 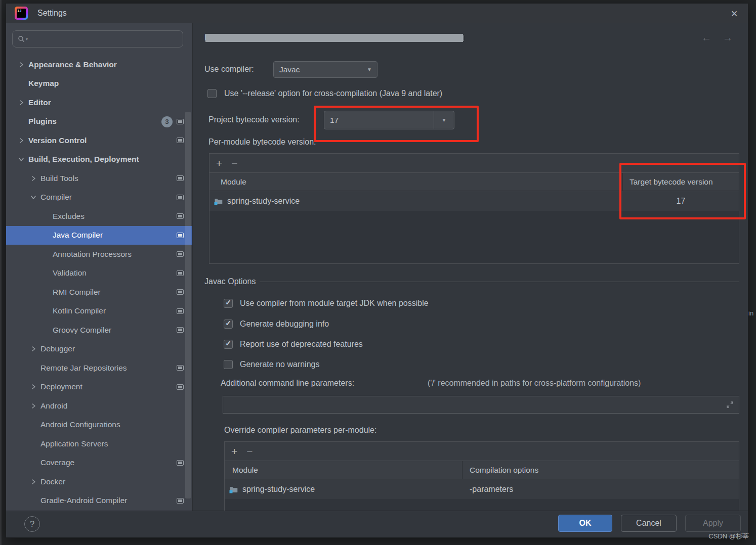 I want to click on sidebar-item-label: Coverage, so click(x=58, y=463).